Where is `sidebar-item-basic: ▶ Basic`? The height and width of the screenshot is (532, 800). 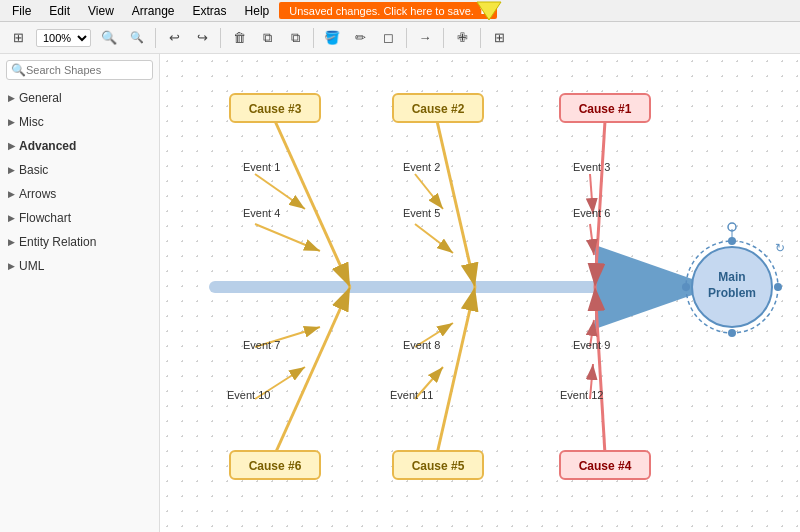
sidebar-item-basic: ▶ Basic is located at coordinates (80, 170).